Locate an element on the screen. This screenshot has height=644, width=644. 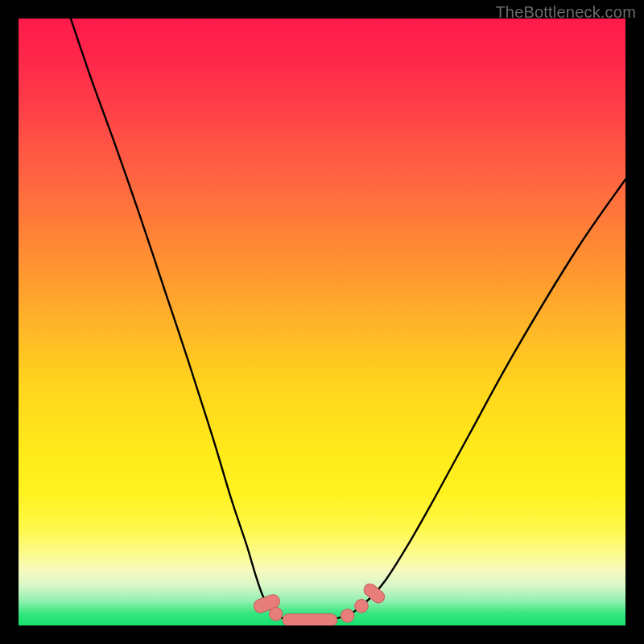
watermark-text: TheBottleneck.com is located at coordinates (565, 13).